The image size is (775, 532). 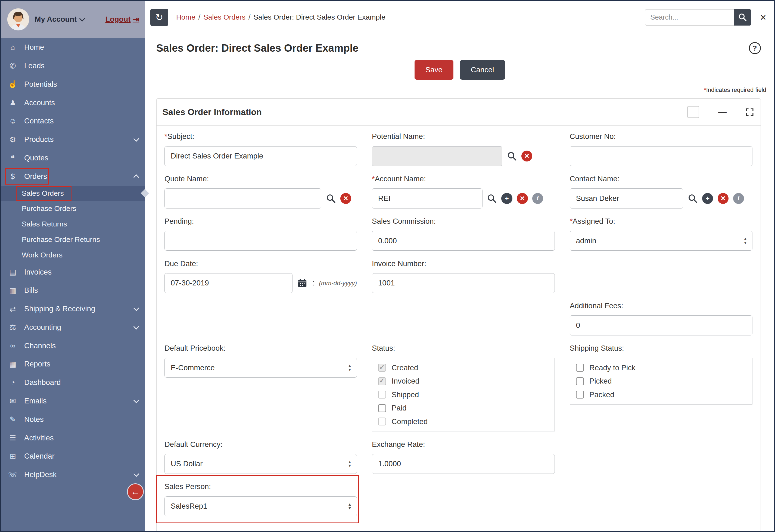 I want to click on sidebar-item-purchase-orders: Purchase Orders, so click(x=73, y=209).